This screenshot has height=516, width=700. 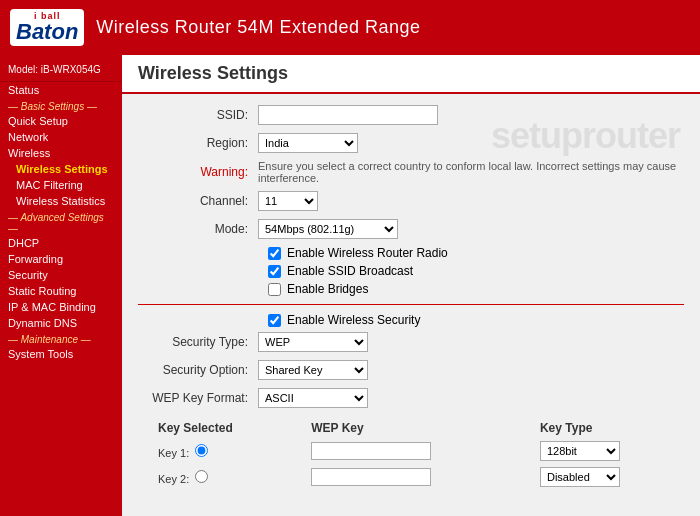 What do you see at coordinates (350, 271) in the screenshot?
I see `cb-ssid-label: Enable SSID Broadcast` at bounding box center [350, 271].